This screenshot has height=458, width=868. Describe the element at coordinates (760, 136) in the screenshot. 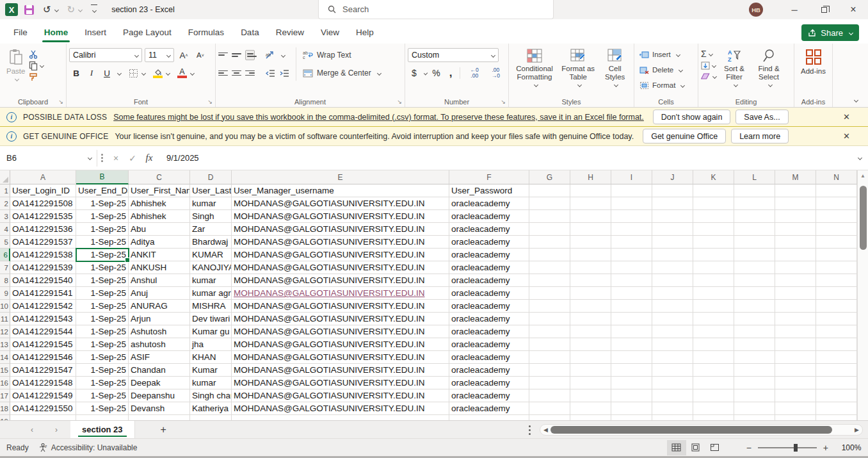

I see `learn-more-button: Learn more` at that location.